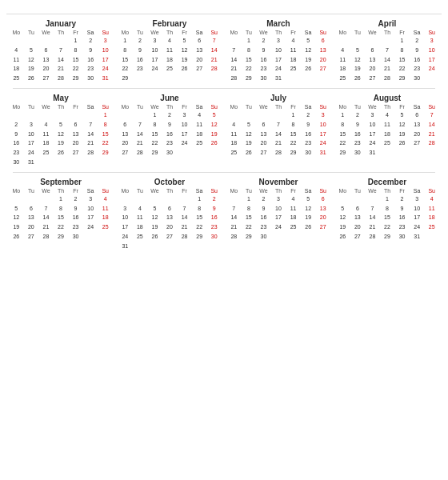 The width and height of the screenshot is (448, 480). Describe the element at coordinates (16, 218) in the screenshot. I see `day-cell: 12` at that location.